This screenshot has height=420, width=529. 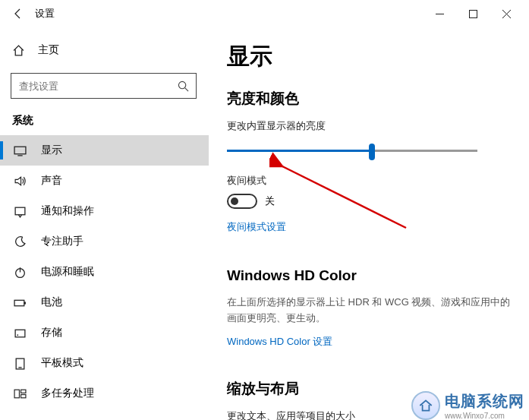 I want to click on night-light-toggle, so click(x=242, y=201).